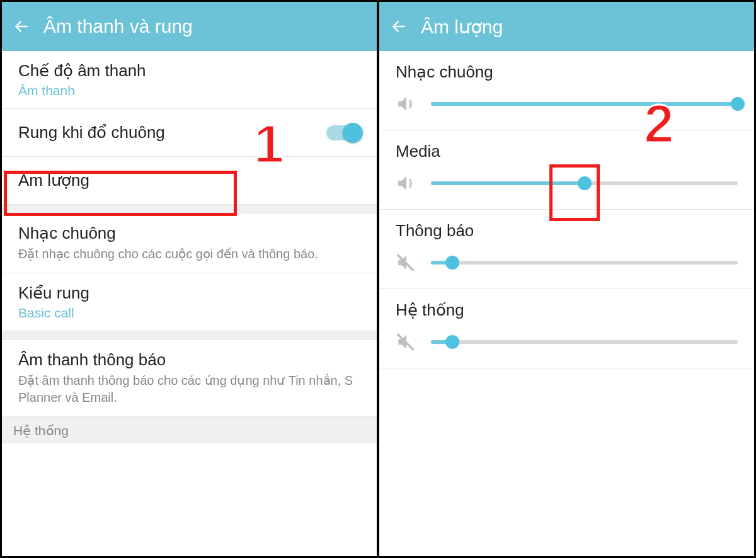 This screenshot has width=756, height=558. What do you see at coordinates (567, 91) in the screenshot?
I see `slider-ringtone: Nhạc chuông` at bounding box center [567, 91].